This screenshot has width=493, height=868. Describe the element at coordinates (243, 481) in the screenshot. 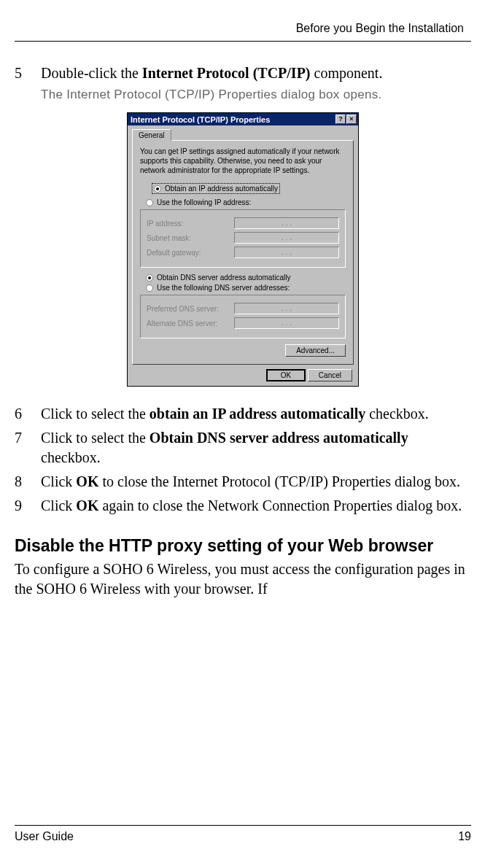

I see `step-8: 8 Click OK to close the Internet Protoco…` at that location.